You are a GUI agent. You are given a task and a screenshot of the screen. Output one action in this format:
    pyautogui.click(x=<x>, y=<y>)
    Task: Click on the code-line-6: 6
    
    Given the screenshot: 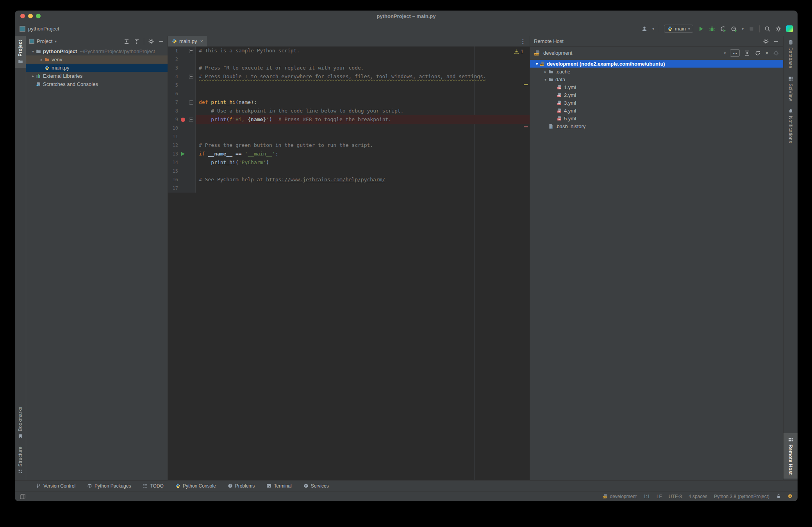 What is the action you would take?
    pyautogui.click(x=349, y=94)
    